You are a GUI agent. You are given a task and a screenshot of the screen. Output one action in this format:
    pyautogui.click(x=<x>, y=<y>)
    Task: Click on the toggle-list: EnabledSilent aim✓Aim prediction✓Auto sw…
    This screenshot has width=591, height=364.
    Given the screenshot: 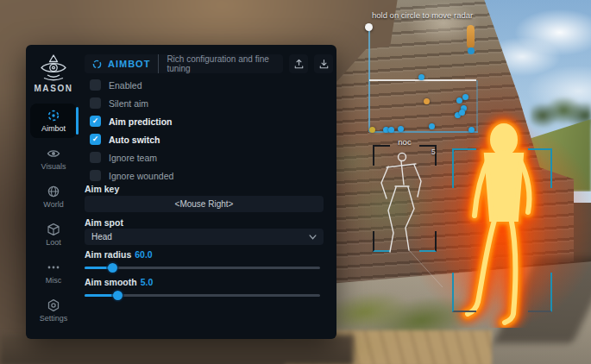 What is the action you would take?
    pyautogui.click(x=131, y=130)
    